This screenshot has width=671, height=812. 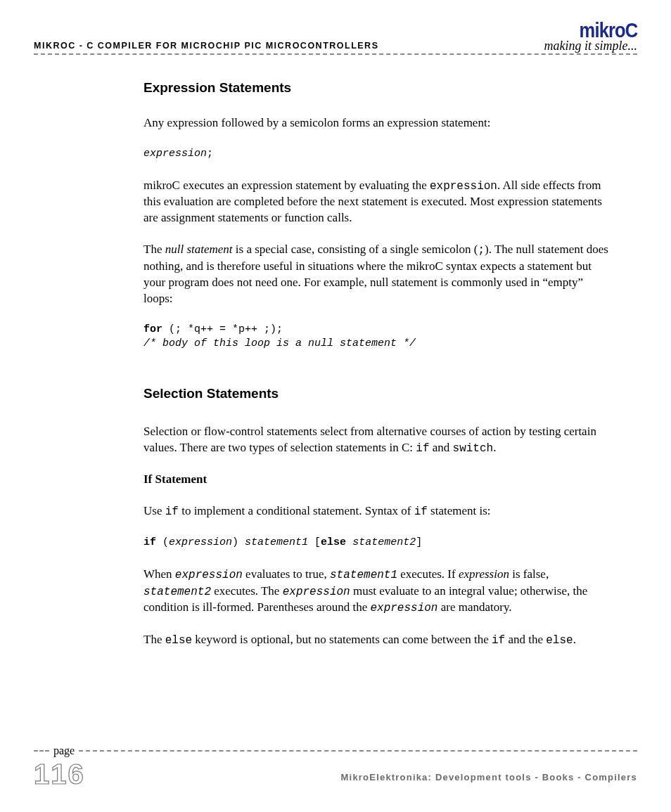 What do you see at coordinates (286, 574) in the screenshot?
I see `text-run: evaluates to true,` at bounding box center [286, 574].